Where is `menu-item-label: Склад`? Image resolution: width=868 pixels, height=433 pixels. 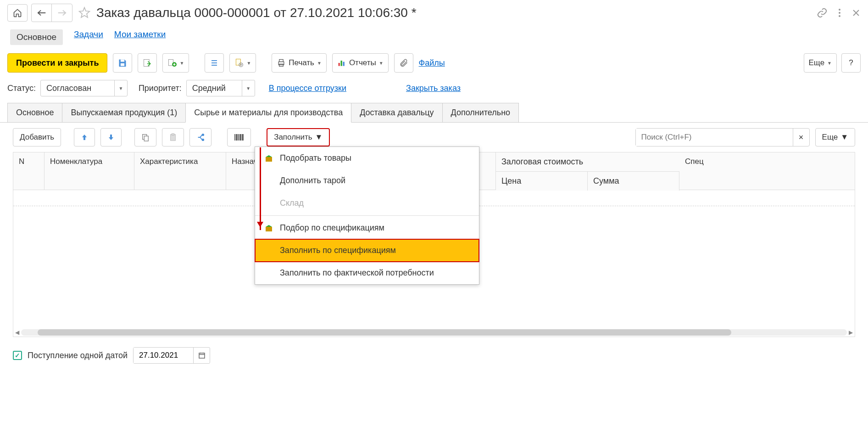
menu-item-label: Склад is located at coordinates (292, 203).